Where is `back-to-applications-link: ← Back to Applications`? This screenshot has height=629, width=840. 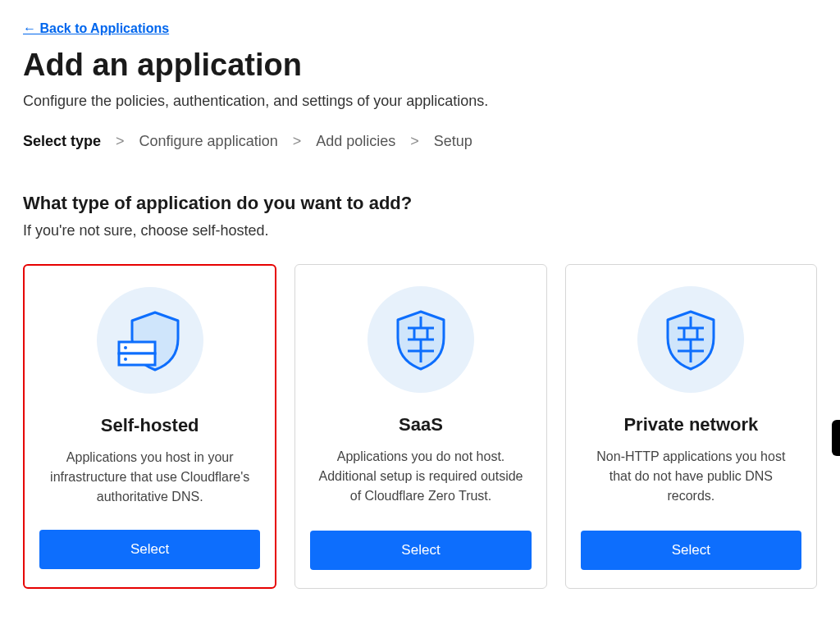 back-to-applications-link: ← Back to Applications is located at coordinates (96, 28).